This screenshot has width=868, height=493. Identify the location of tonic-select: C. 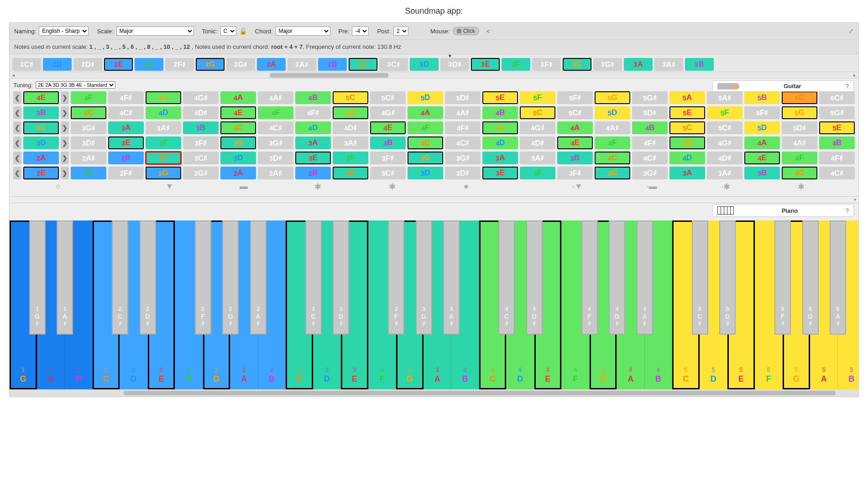
(228, 31).